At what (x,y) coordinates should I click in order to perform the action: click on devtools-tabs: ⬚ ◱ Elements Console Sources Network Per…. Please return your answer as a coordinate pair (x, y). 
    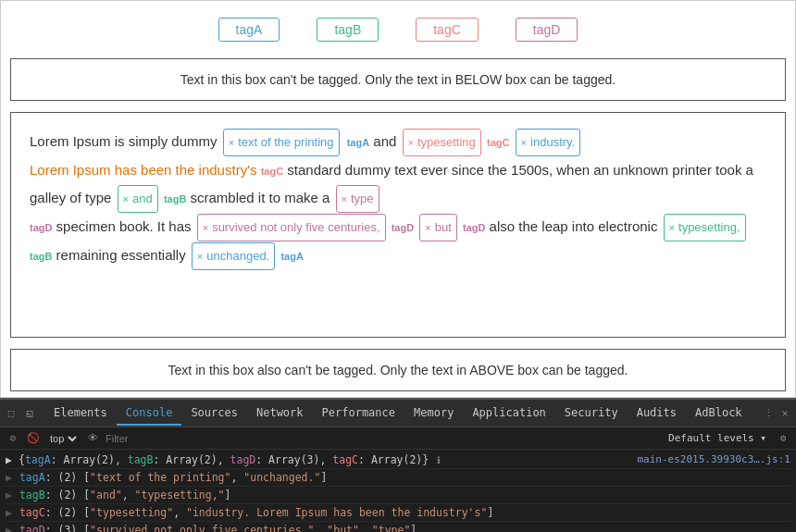
    Looking at the image, I should click on (398, 414).